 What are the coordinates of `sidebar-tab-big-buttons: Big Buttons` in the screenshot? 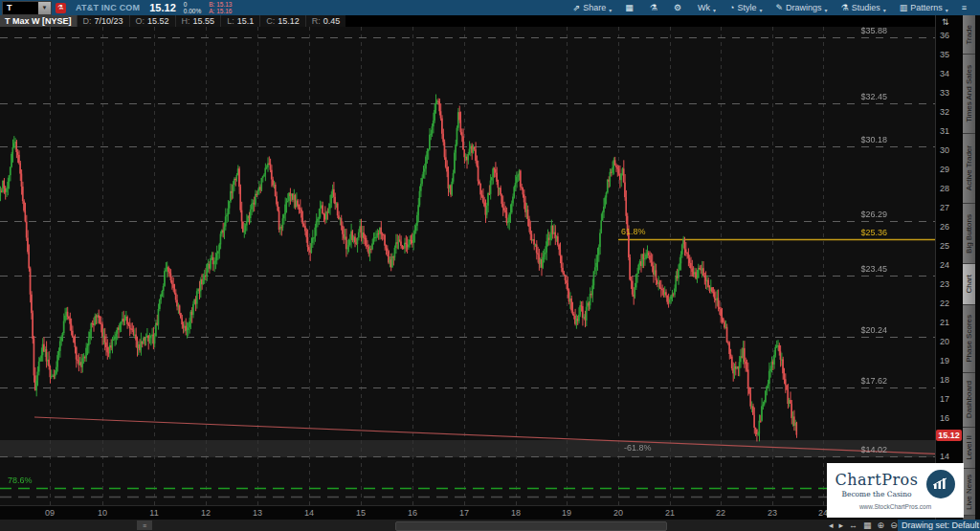 It's located at (969, 233).